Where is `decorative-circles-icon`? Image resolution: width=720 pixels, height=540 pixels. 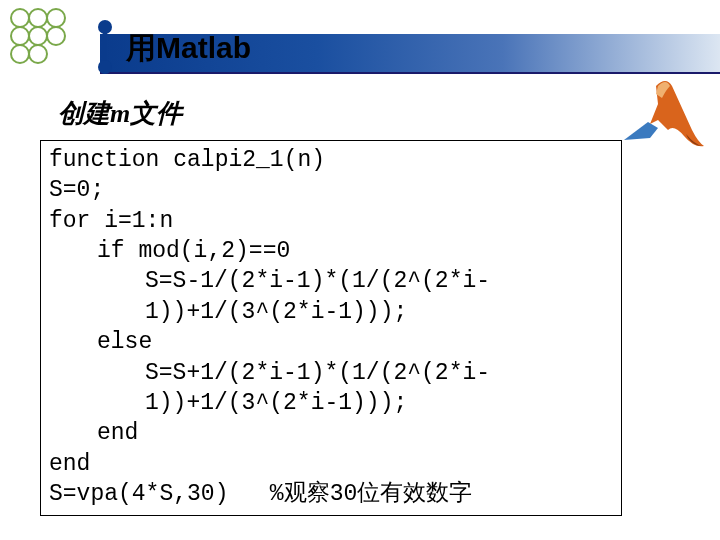
decorative-circles-icon is located at coordinates (53, 38).